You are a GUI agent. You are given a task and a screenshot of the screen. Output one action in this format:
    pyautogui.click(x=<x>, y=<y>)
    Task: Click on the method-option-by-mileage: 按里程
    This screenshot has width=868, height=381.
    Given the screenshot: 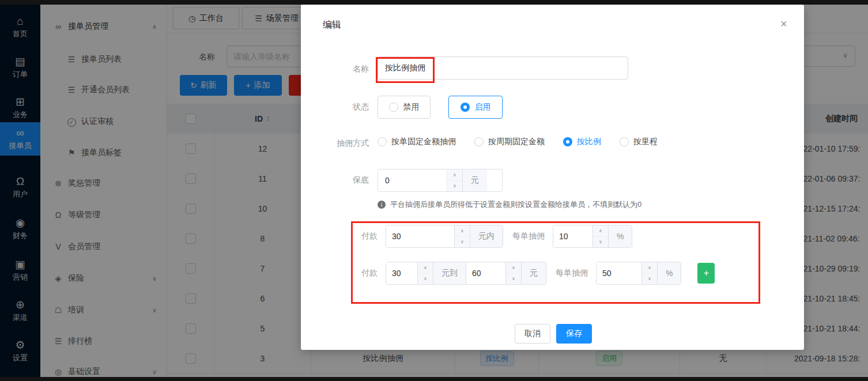 What is the action you would take?
    pyautogui.click(x=639, y=142)
    